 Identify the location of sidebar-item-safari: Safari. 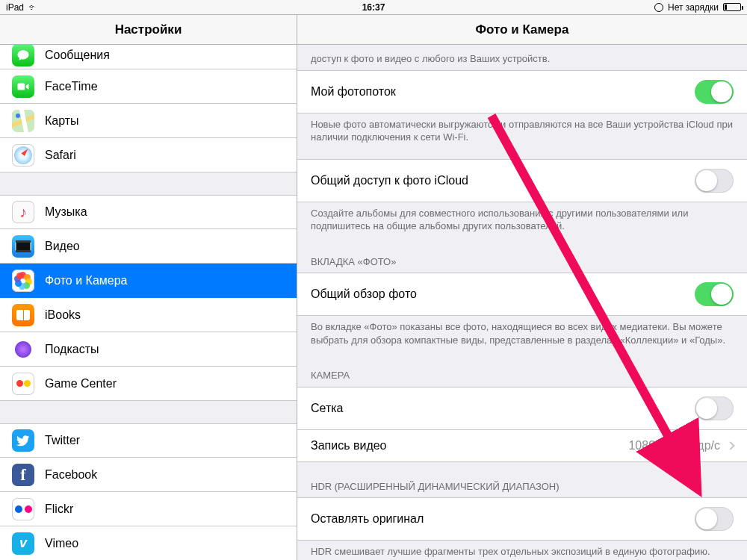
(148, 155).